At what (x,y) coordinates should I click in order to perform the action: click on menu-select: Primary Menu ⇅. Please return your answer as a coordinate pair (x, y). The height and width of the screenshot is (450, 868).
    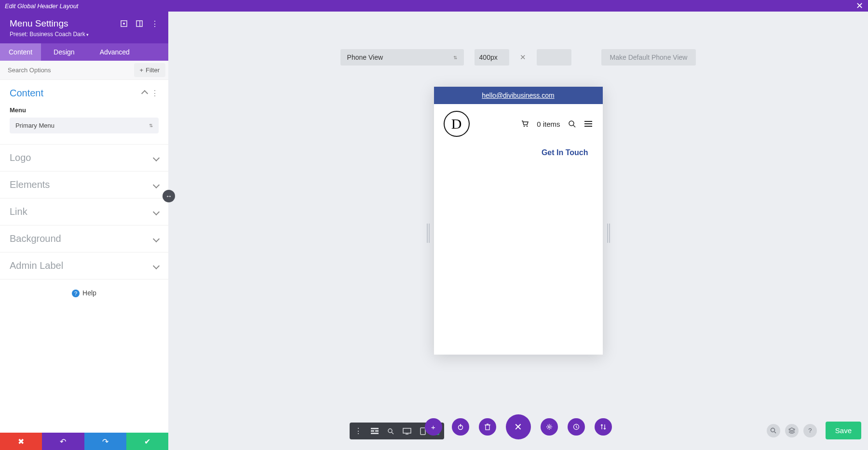
    Looking at the image, I should click on (84, 125).